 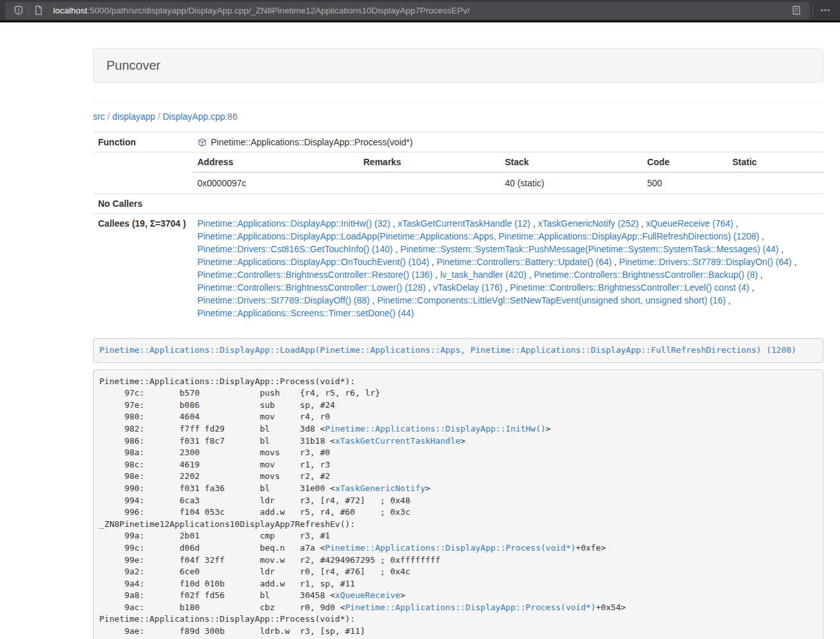 I want to click on url-bar: localhost:5000/path/src/displayapp/Displ…, so click(x=408, y=10).